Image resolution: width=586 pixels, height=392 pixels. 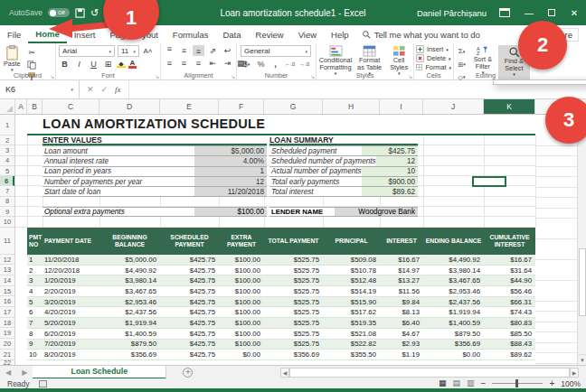 I want to click on row-header-3: 3, so click(x=7, y=150).